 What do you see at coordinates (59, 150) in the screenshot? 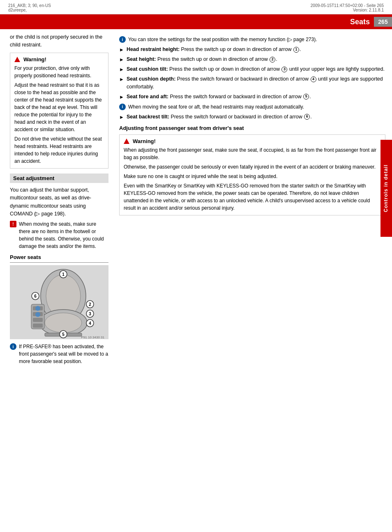
I see `warning1-para3: Do not drive the vehicle without the sea…` at bounding box center [59, 150].